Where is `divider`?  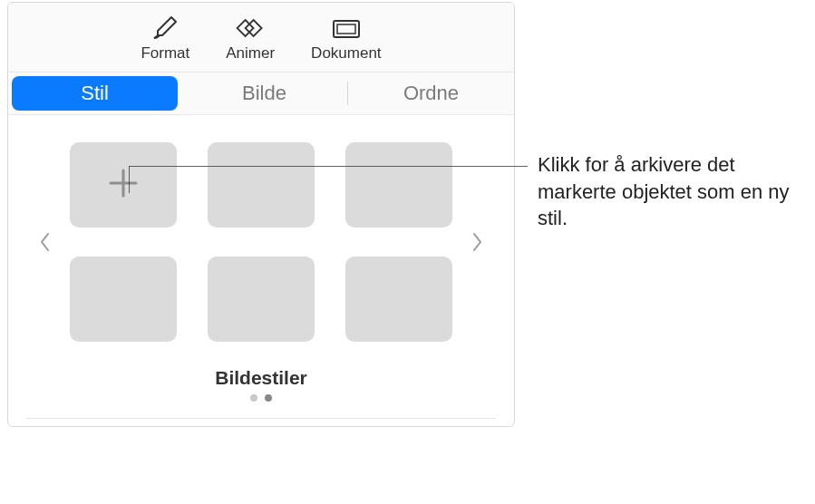
divider is located at coordinates (261, 419).